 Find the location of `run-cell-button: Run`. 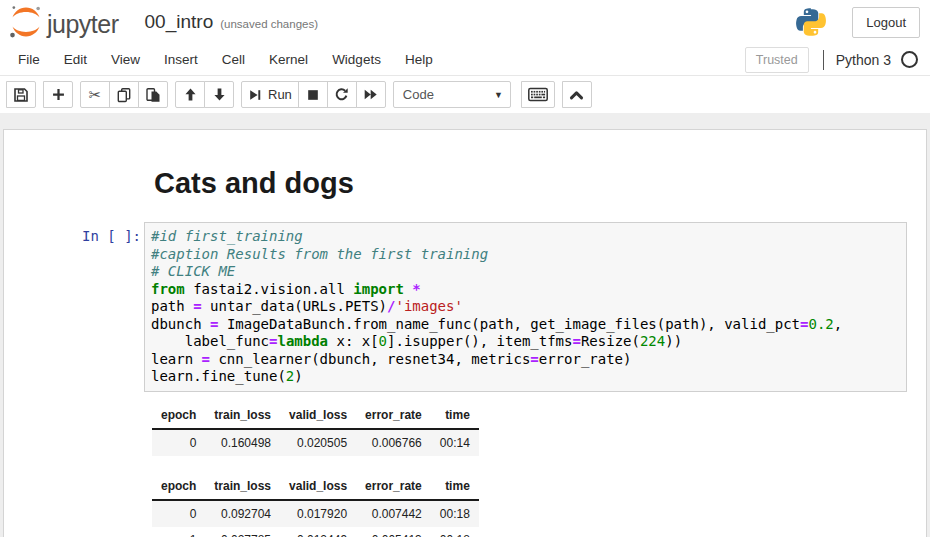

run-cell-button: Run is located at coordinates (270, 94).